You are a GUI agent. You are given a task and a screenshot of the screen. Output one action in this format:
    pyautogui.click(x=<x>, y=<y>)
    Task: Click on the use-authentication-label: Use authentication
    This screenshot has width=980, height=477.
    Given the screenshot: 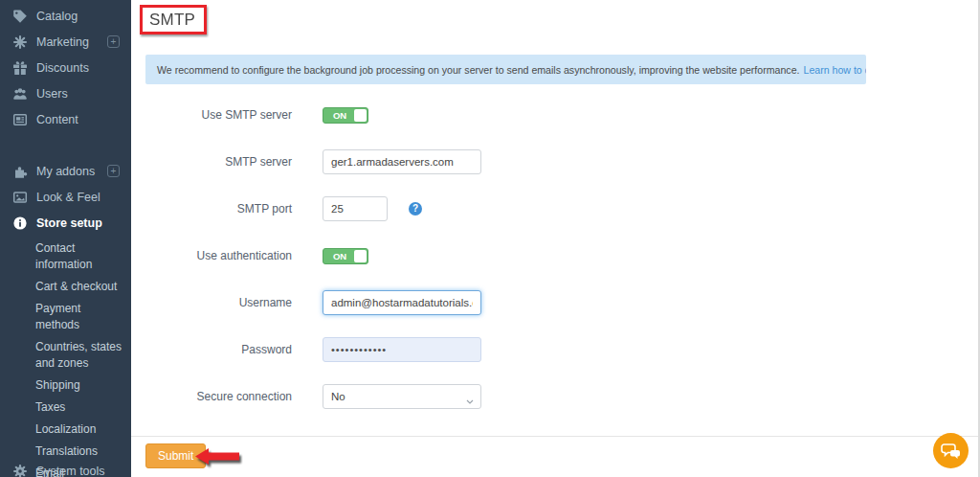 What is the action you would take?
    pyautogui.click(x=218, y=256)
    